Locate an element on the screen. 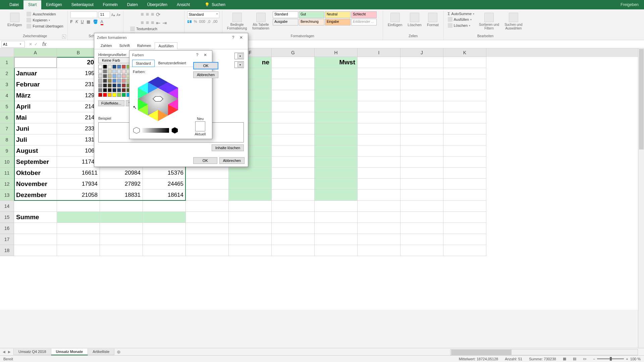 This screenshot has height=362, width=644. cell: Dezember is located at coordinates (36, 195).